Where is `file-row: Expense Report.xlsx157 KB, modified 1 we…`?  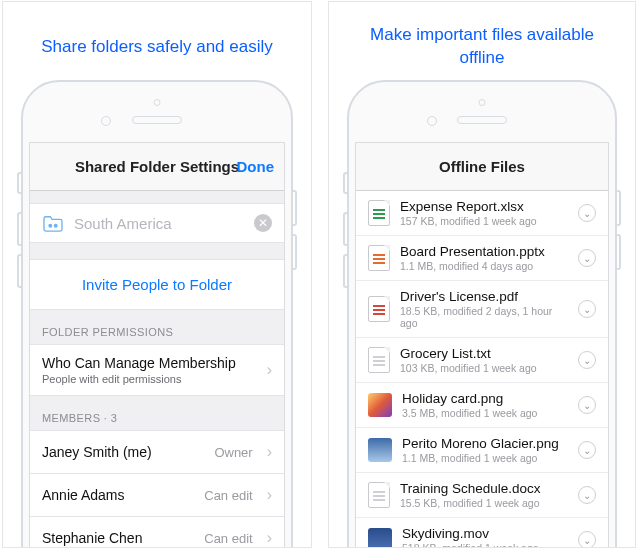 file-row: Expense Report.xlsx157 KB, modified 1 we… is located at coordinates (482, 214).